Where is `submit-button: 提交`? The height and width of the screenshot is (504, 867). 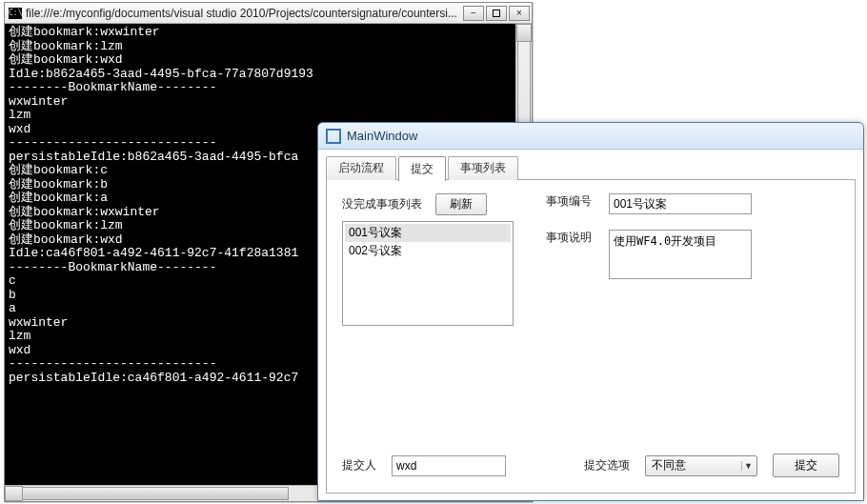 submit-button: 提交 is located at coordinates (806, 465).